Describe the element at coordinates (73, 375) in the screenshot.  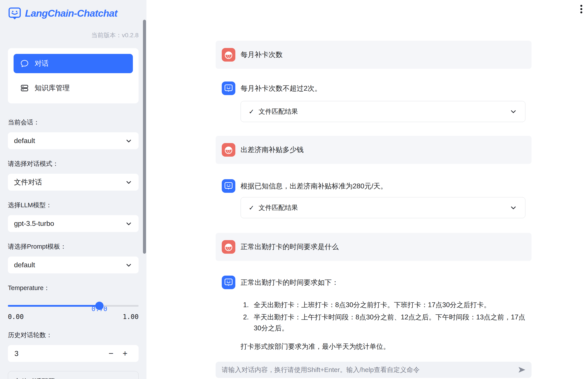
I see `file-dialog-config-expander: 文件对话配置 上传知识文件：` at that location.